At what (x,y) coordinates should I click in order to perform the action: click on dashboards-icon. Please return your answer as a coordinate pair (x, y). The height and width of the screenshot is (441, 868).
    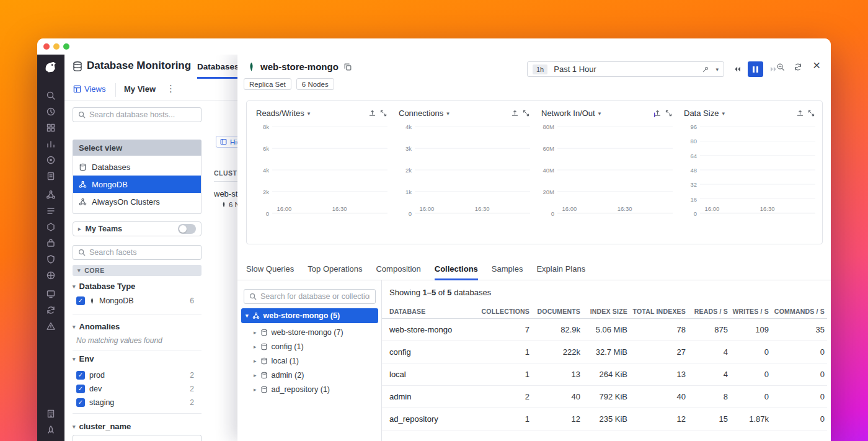
    Looking at the image, I should click on (51, 128).